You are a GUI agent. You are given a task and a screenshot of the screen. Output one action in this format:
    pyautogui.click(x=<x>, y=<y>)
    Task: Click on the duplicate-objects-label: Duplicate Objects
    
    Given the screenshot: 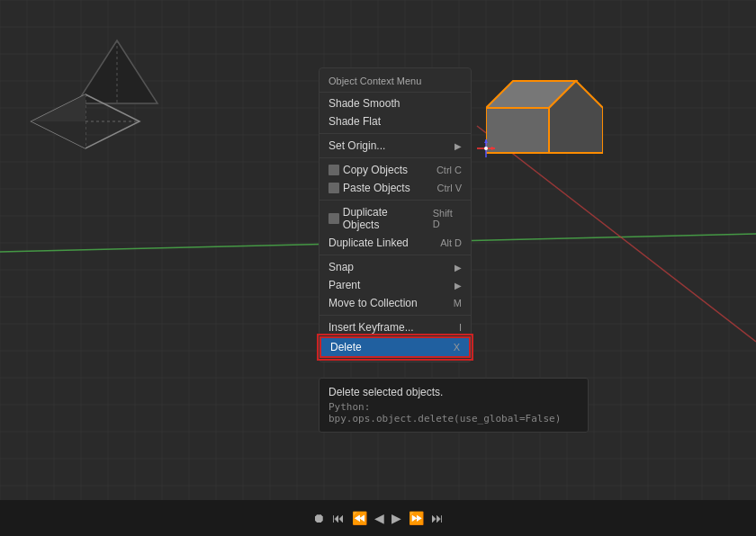 What is the action you would take?
    pyautogui.click(x=384, y=219)
    